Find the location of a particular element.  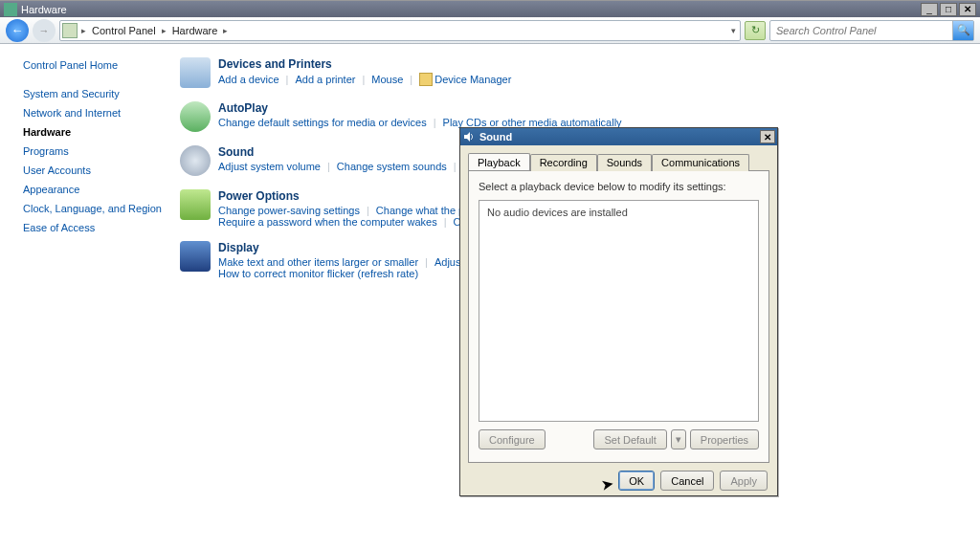

link-device-manager: Device Manager is located at coordinates (473, 79).